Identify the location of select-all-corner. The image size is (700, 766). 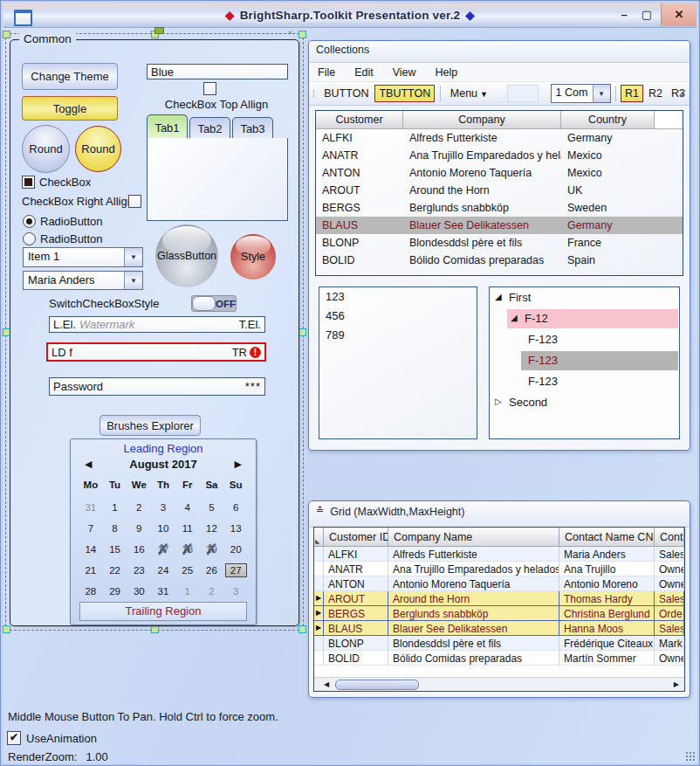
(319, 537).